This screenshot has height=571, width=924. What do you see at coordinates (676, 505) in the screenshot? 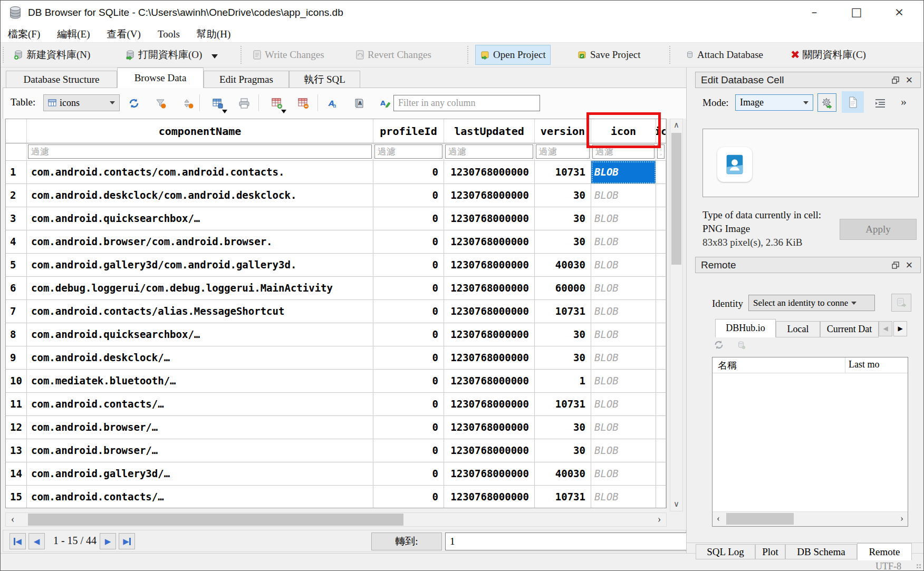
I see `scroll-down-icon: ∨` at bounding box center [676, 505].